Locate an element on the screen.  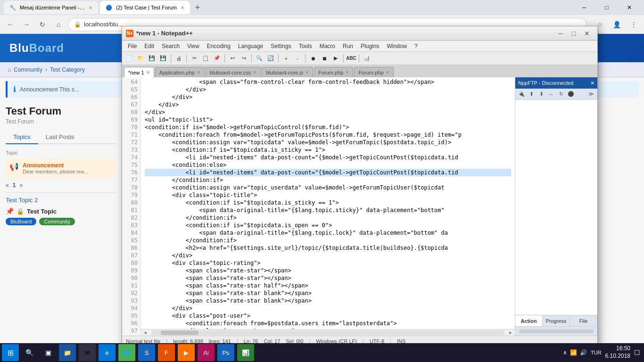
notification-button: ☐ is located at coordinates (637, 353).